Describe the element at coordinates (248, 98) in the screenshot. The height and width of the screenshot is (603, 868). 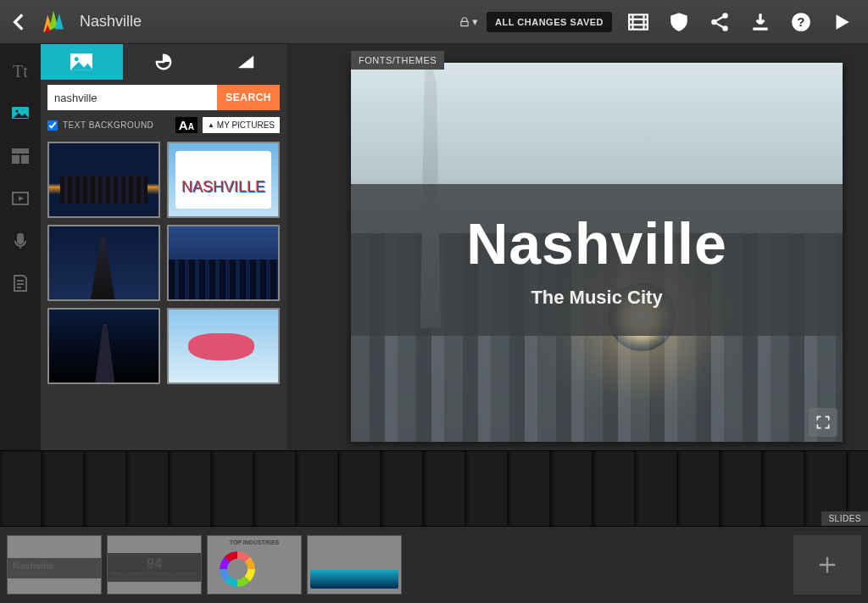
I see `image-search-button: SEARCH` at that location.